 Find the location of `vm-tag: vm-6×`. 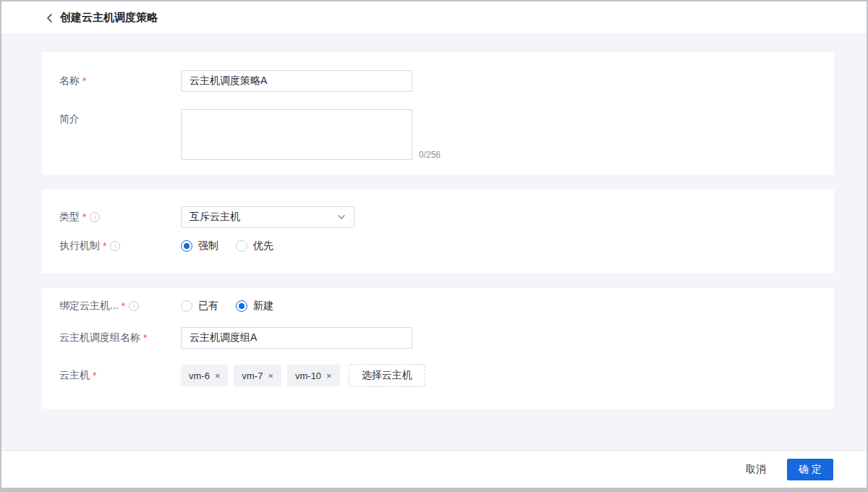

vm-tag: vm-6× is located at coordinates (204, 376).